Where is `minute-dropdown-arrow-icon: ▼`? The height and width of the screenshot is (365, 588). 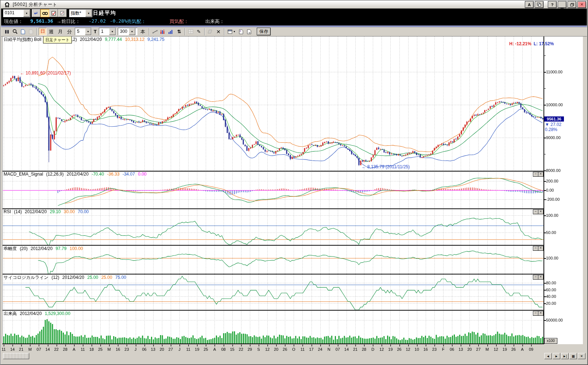
minute-dropdown-arrow-icon: ▼ is located at coordinates (88, 31).